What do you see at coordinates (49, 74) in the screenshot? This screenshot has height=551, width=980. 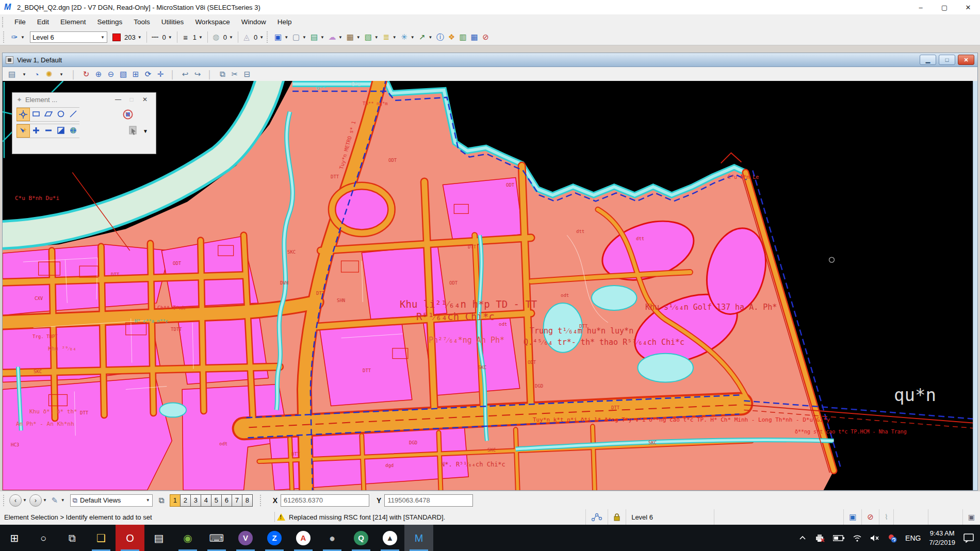 I see `adjust-view-icon: ✺` at bounding box center [49, 74].